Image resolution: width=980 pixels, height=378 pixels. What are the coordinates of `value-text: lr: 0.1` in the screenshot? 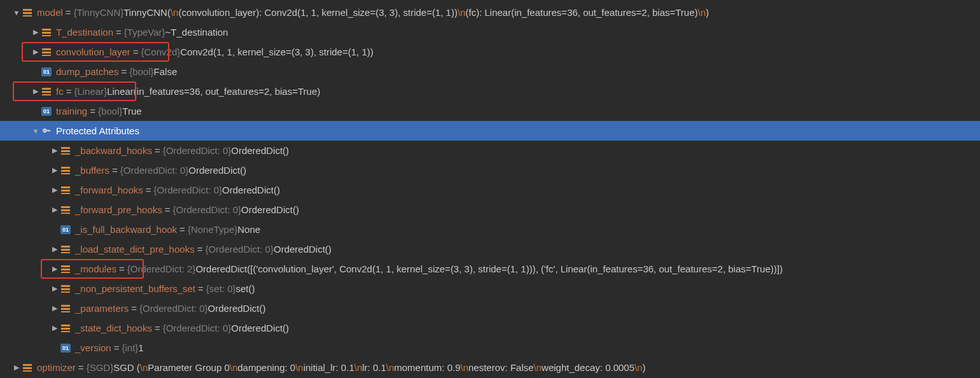 It's located at (374, 368).